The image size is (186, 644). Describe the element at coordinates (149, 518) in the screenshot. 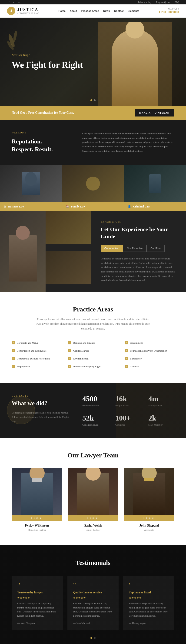

I see `john-social: f t in g+` at that location.